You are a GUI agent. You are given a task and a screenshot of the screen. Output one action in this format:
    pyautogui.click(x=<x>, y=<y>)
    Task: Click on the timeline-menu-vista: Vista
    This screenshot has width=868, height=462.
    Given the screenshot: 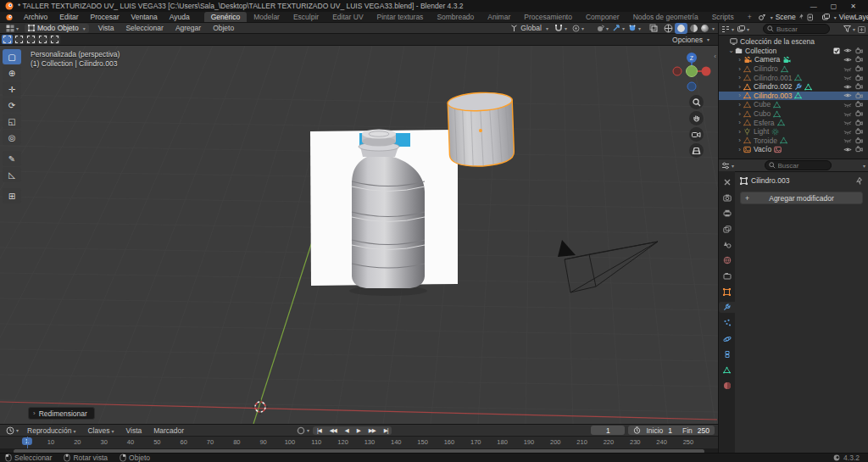 What is the action you would take?
    pyautogui.click(x=134, y=431)
    